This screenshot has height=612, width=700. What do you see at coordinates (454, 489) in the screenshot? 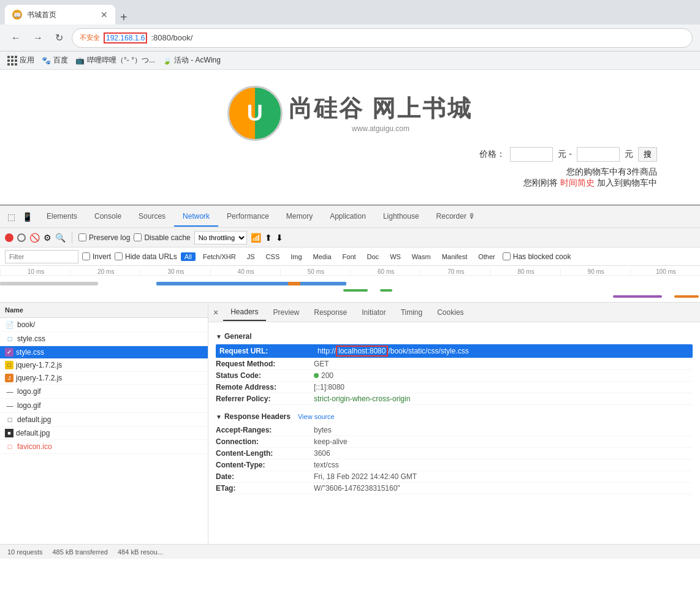
I see `etag-row: ETag: W/"3606-1476238315160"` at bounding box center [454, 489].